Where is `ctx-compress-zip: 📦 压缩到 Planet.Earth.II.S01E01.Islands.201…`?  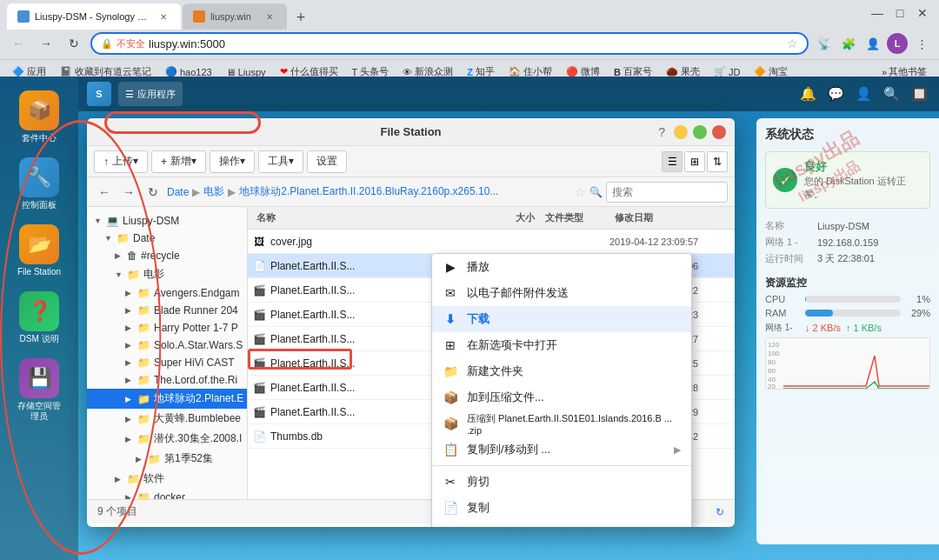
ctx-compress-zip: 📦 压缩到 Planet.Earth.II.S01E01.Islands.201… is located at coordinates (562, 423).